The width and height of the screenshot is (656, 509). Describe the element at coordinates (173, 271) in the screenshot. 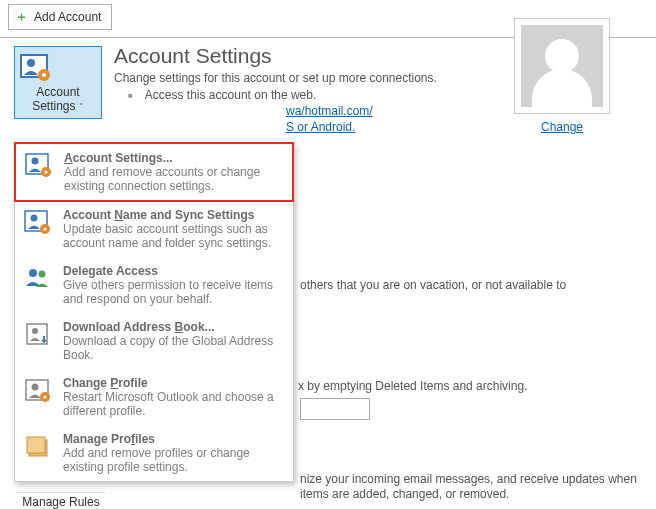

I see `menu-title: Delegate Access` at that location.